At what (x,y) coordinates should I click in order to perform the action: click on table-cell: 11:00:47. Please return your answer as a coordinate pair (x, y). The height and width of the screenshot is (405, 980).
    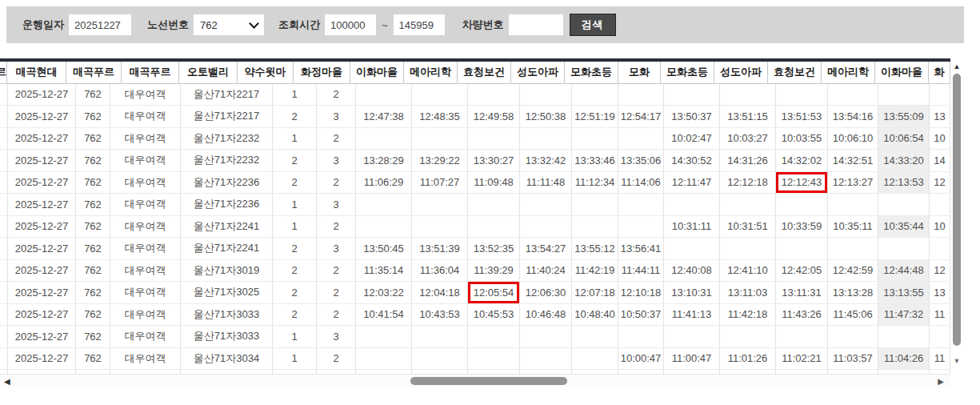
    Looking at the image, I should click on (692, 359).